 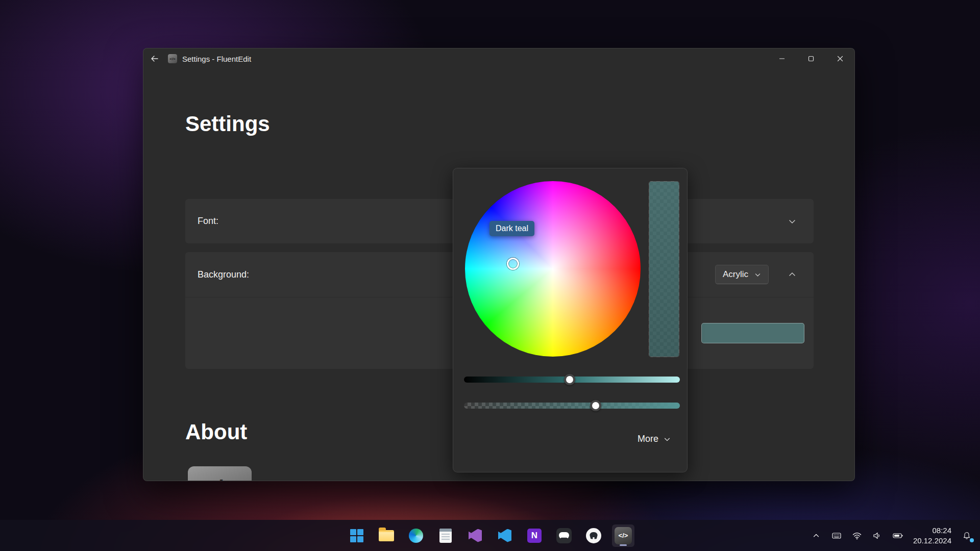 I want to click on opacity-slider-thumb, so click(x=596, y=406).